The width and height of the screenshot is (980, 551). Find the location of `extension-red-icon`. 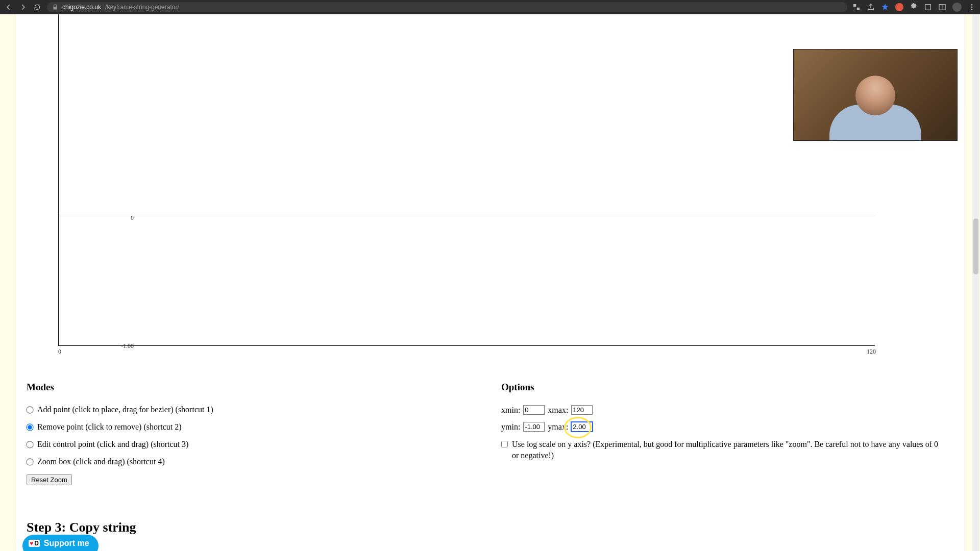

extension-red-icon is located at coordinates (899, 7).